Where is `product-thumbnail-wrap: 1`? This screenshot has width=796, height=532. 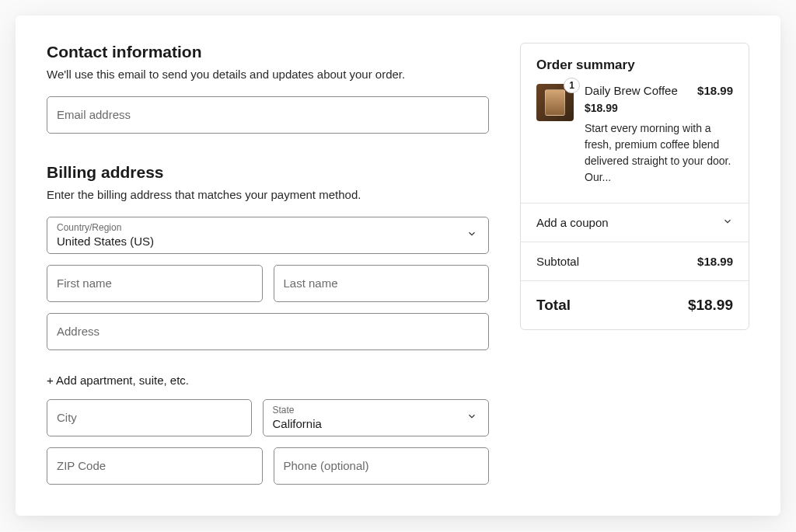 product-thumbnail-wrap: 1 is located at coordinates (555, 103).